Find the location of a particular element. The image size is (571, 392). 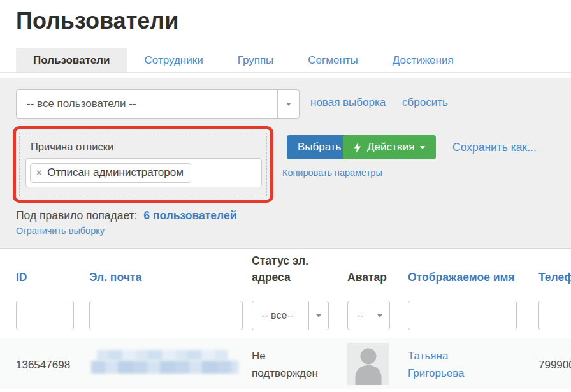

tab-divider is located at coordinates (286, 73).